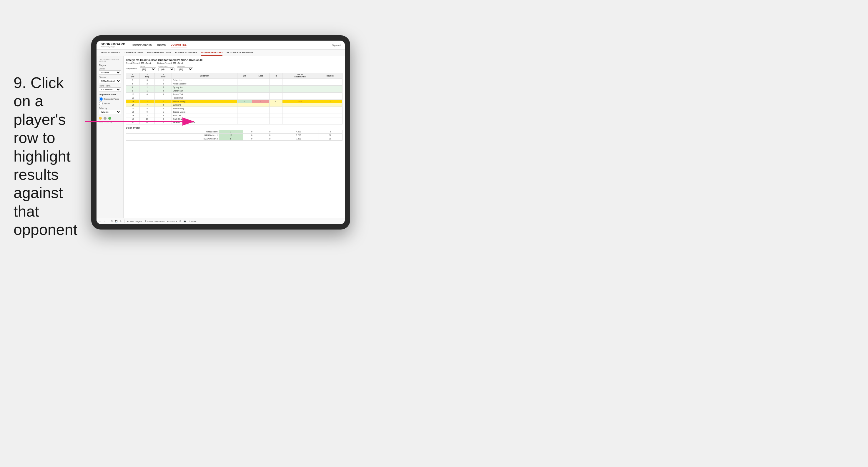  I want to click on dot-up, so click(110, 118).